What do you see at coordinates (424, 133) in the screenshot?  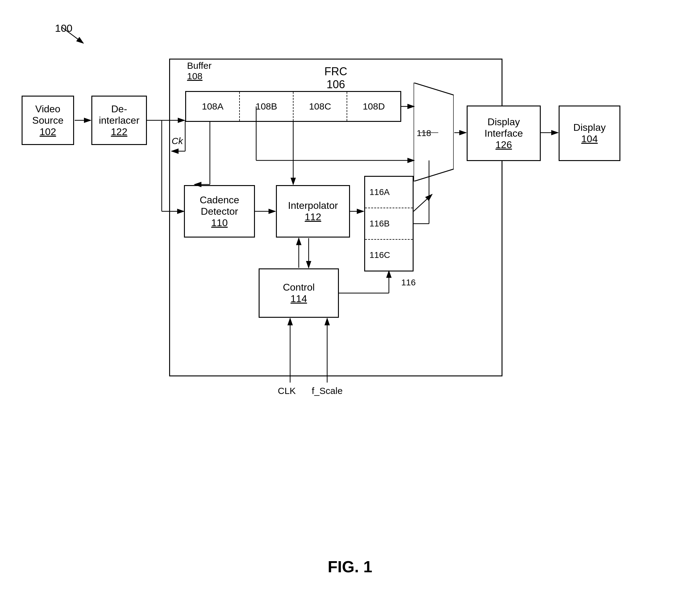 I see `mux-ref: 118` at bounding box center [424, 133].